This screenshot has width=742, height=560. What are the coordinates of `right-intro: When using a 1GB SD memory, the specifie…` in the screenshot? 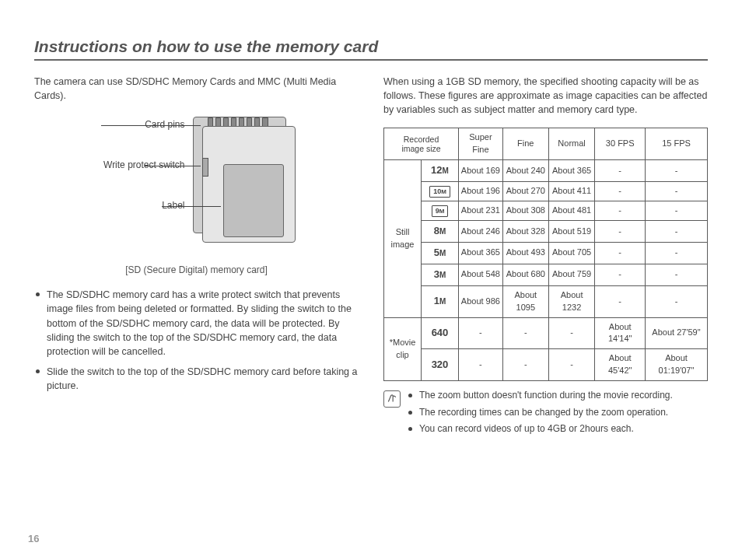 It's located at (546, 96).